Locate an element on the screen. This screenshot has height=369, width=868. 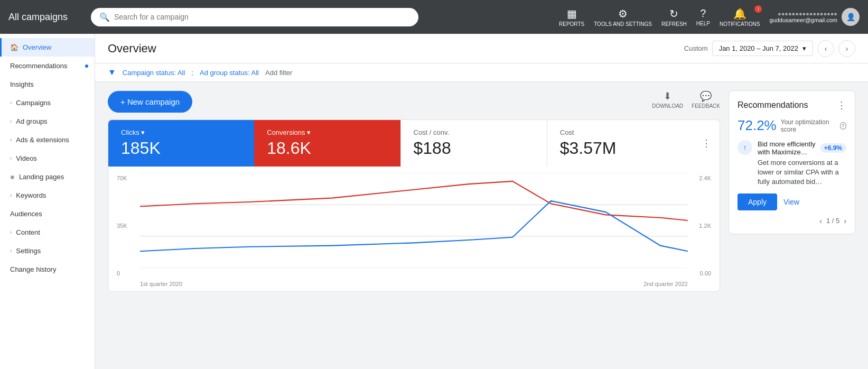
sidebar-item-label: Campaigns is located at coordinates (33, 103).